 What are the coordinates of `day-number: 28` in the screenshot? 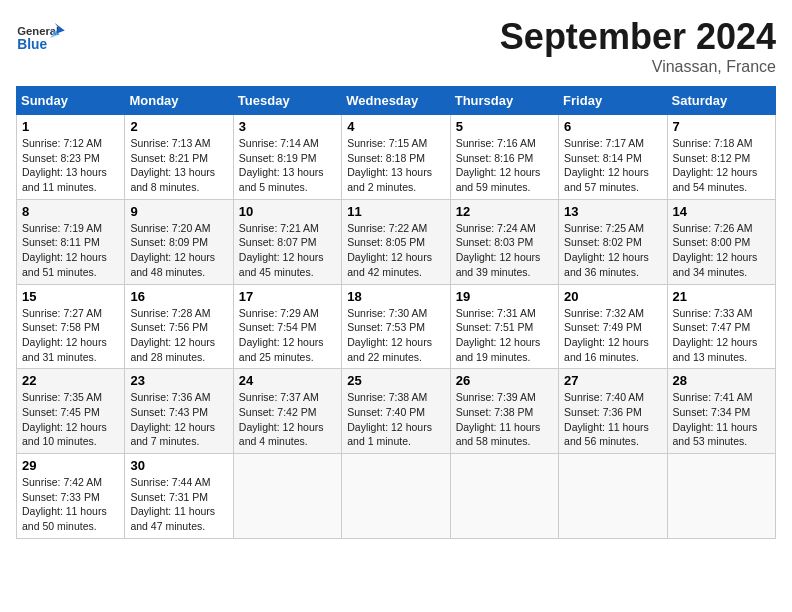 It's located at (722, 380).